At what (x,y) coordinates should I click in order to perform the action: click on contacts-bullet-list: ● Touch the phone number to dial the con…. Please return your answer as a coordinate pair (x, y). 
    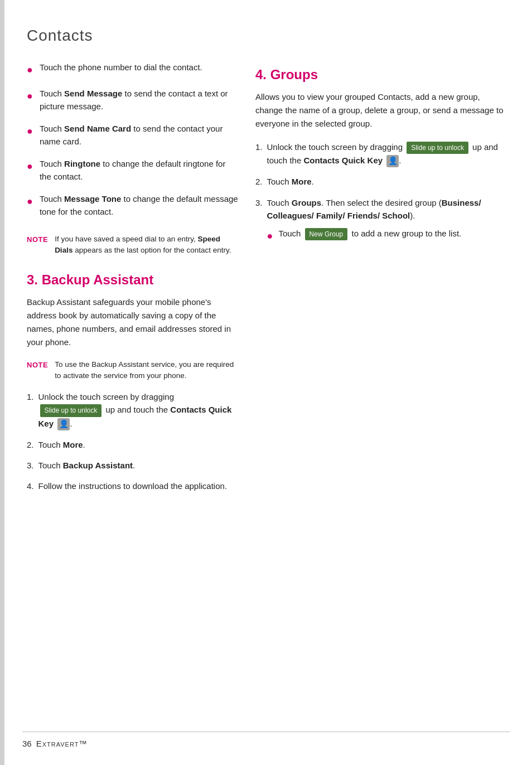
    Looking at the image, I should click on (133, 139).